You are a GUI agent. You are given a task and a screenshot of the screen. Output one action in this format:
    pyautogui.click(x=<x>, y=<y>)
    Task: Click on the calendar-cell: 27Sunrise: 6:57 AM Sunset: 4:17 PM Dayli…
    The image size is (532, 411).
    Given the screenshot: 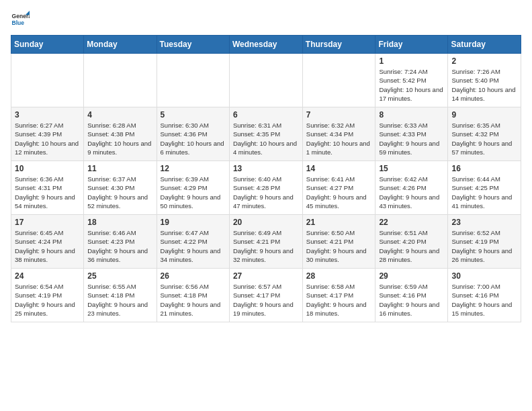 What is the action you would take?
    pyautogui.click(x=266, y=295)
    